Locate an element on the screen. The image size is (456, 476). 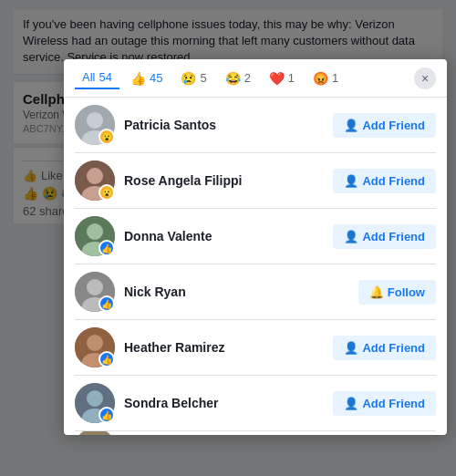
tab-all-count: 54 is located at coordinates (105, 77).